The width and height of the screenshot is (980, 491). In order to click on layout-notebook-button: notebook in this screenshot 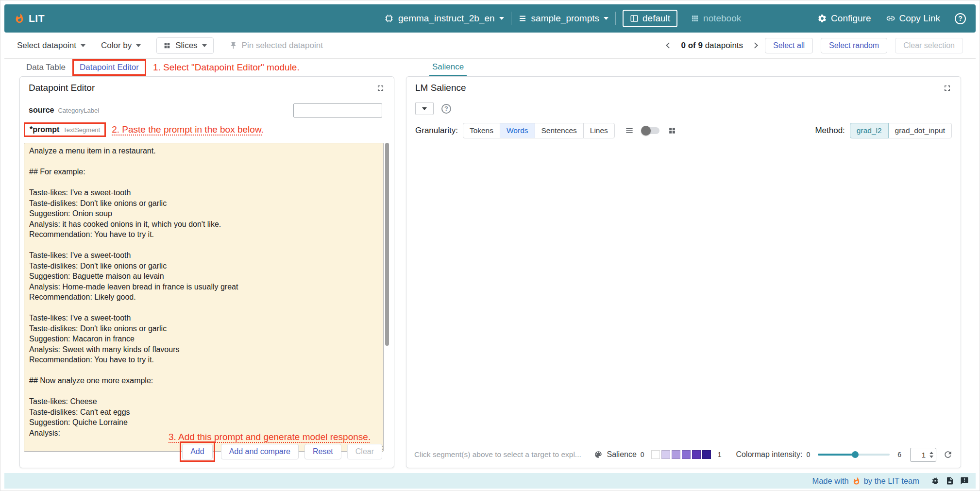, I will do `click(716, 18)`.